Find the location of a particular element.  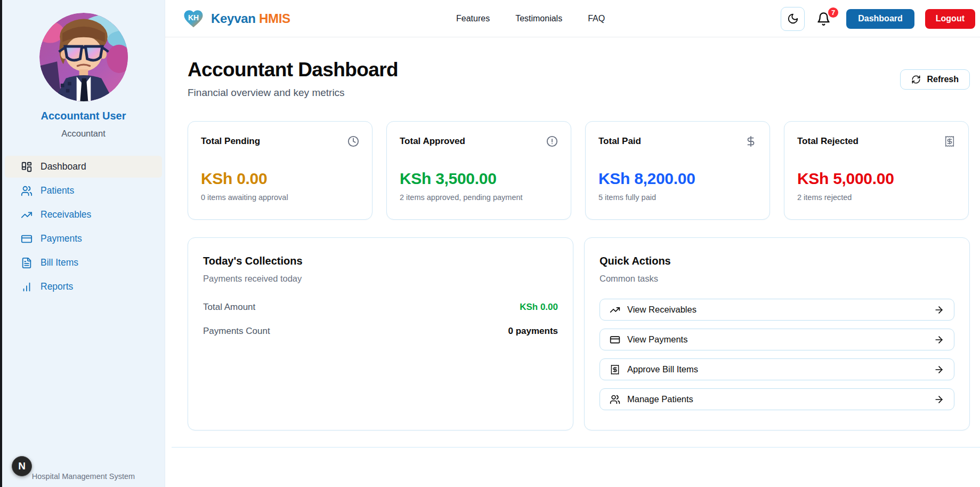

stat-card-caption: 0 items awaiting approval is located at coordinates (280, 197).